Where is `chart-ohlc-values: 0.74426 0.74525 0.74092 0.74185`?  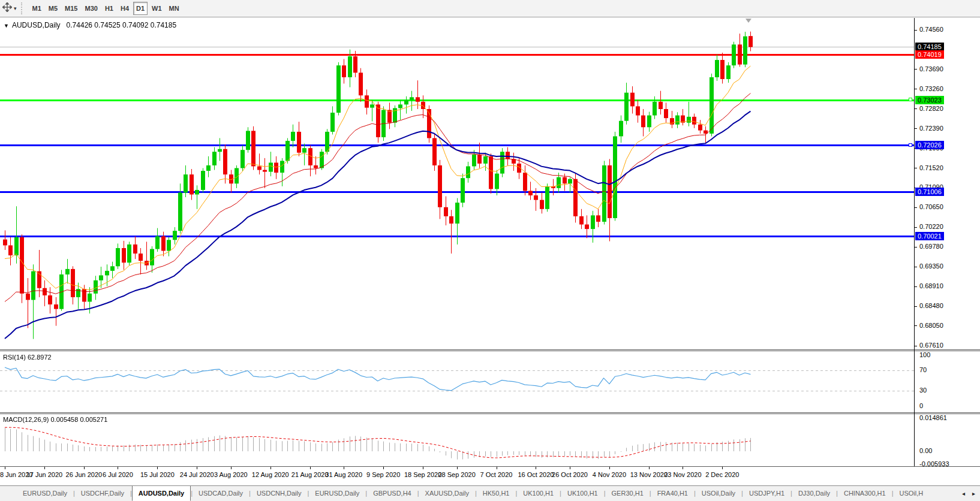 chart-ohlc-values: 0.74426 0.74525 0.74092 0.74185 is located at coordinates (122, 25).